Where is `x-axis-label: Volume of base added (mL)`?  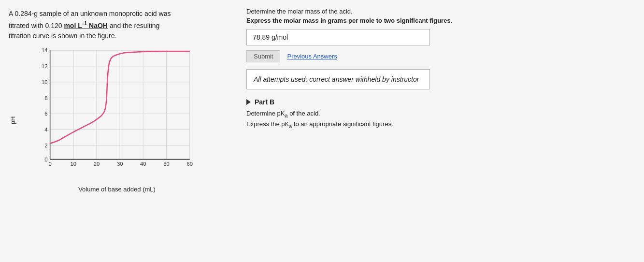
x-axis-label: Volume of base added (mL) is located at coordinates (117, 189).